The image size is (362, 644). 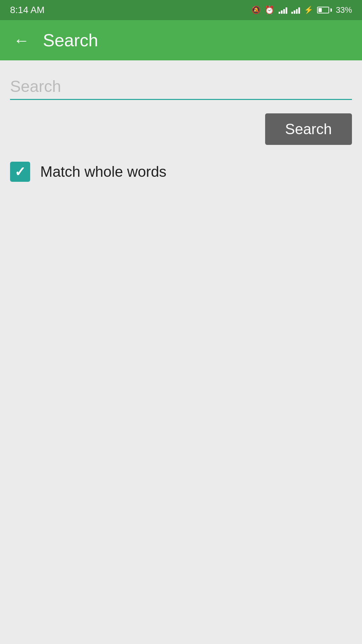 What do you see at coordinates (103, 172) in the screenshot?
I see `match-whole-words-label: Match whole words` at bounding box center [103, 172].